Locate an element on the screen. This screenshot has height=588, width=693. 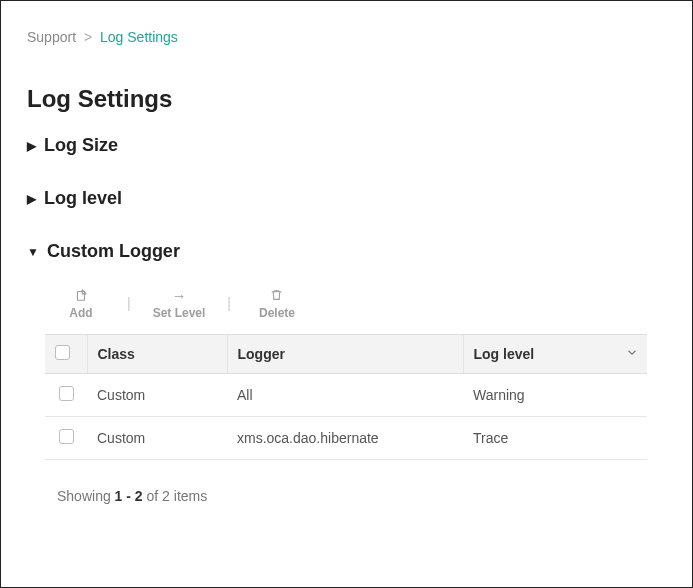
select-all-checkbox is located at coordinates (62, 352).